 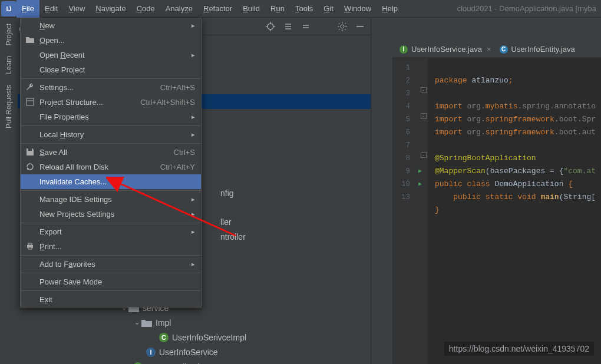 What do you see at coordinates (178, 87) in the screenshot?
I see `shortcut-label: Ctrl+Alt+S` at bounding box center [178, 87].